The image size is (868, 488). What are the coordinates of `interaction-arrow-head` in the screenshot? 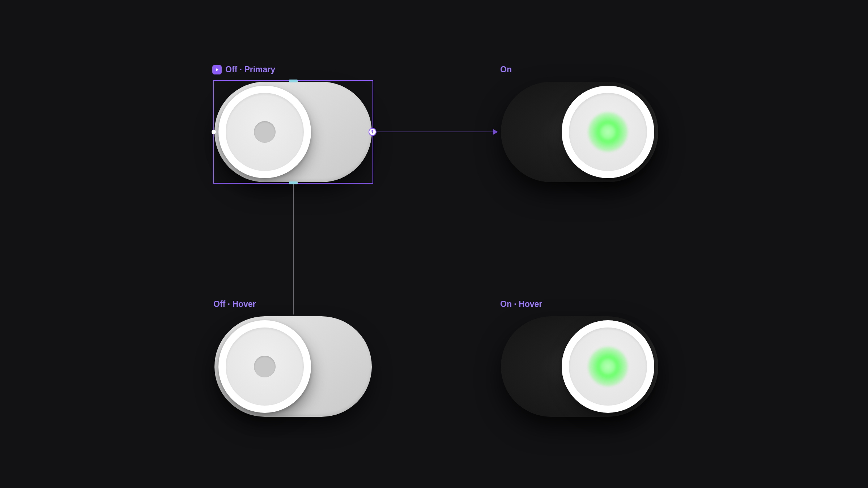 It's located at (495, 132).